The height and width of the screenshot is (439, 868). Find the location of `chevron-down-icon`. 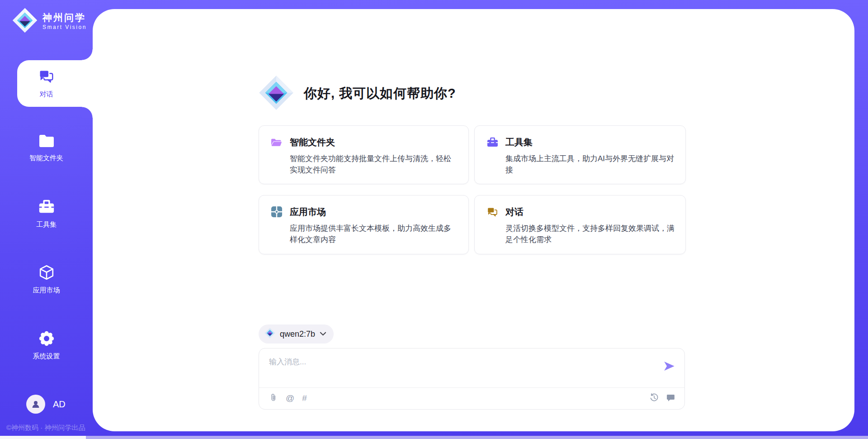

chevron-down-icon is located at coordinates (323, 334).